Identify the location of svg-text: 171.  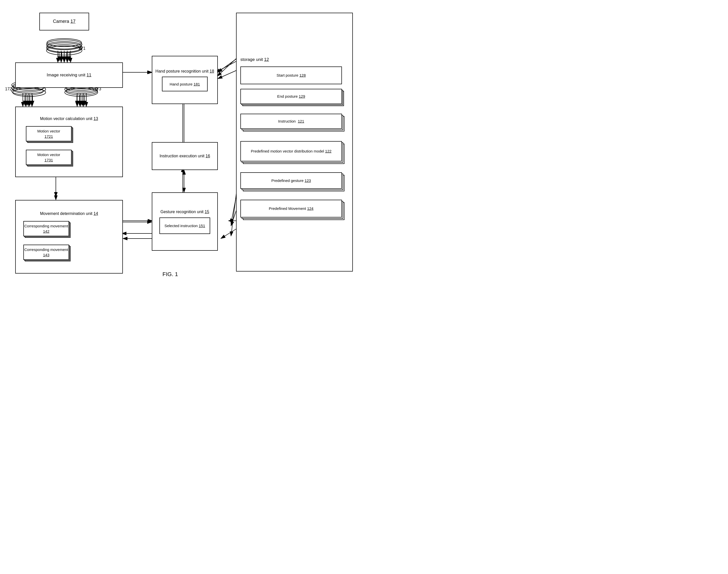
(82, 48).